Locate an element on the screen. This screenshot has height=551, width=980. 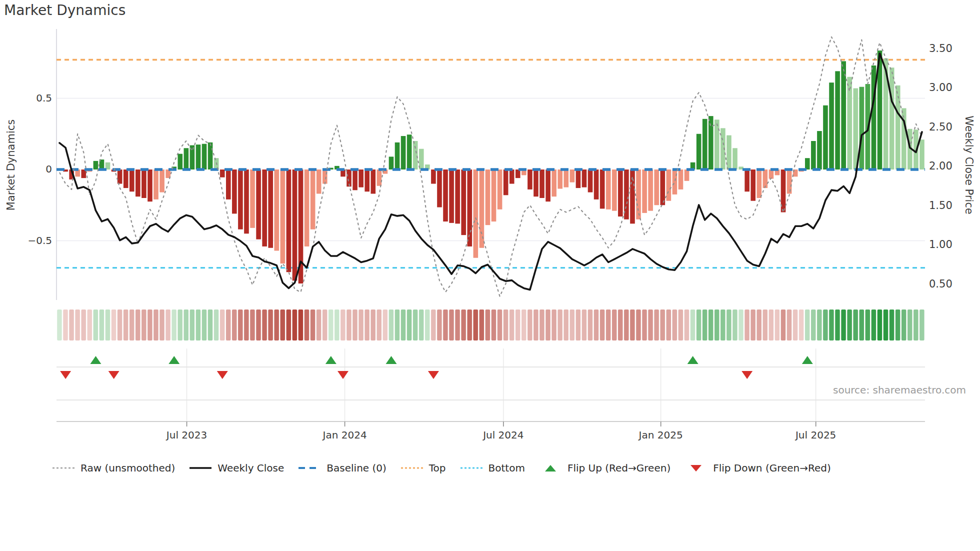
right-tick-label: 2.50 is located at coordinates (941, 127).